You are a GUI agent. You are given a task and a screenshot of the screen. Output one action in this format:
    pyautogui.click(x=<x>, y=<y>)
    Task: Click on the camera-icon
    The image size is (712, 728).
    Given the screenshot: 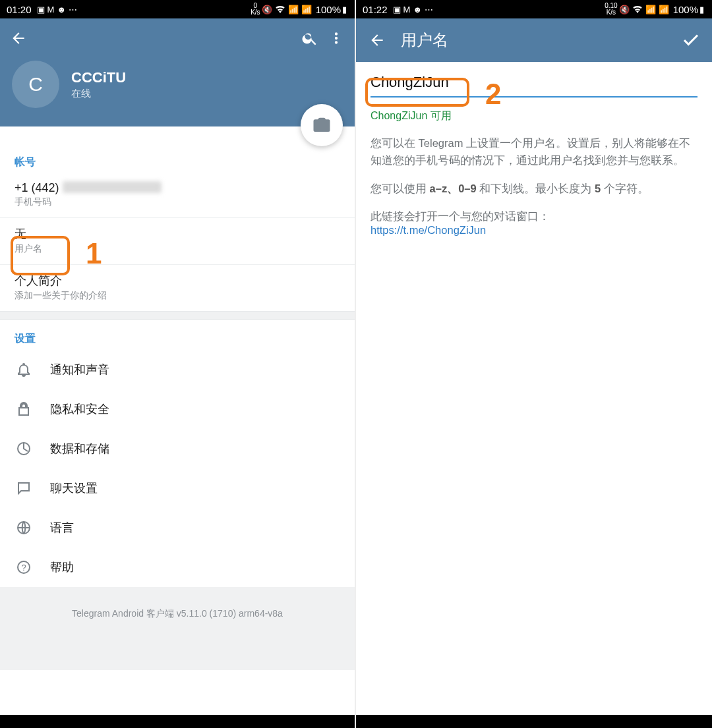 What is the action you would take?
    pyautogui.click(x=322, y=125)
    